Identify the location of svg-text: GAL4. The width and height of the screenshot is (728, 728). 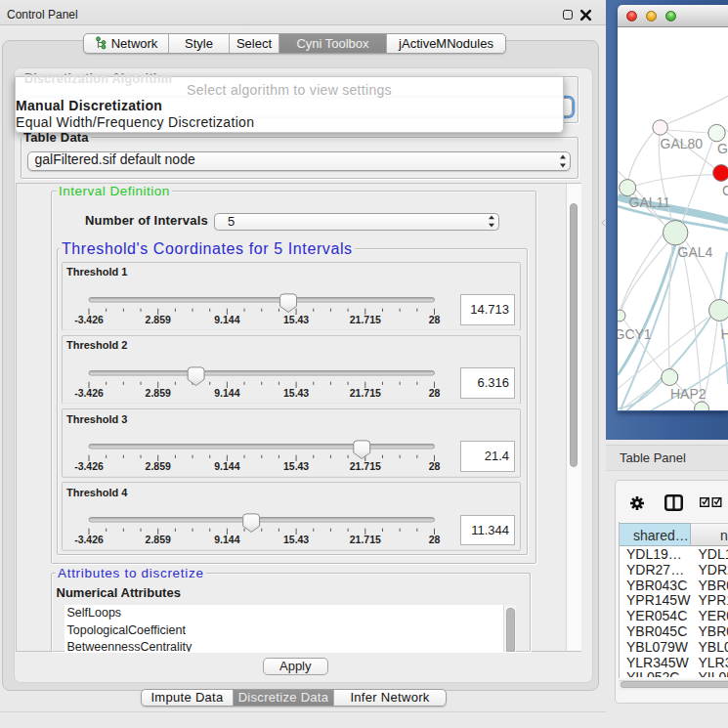
(695, 251).